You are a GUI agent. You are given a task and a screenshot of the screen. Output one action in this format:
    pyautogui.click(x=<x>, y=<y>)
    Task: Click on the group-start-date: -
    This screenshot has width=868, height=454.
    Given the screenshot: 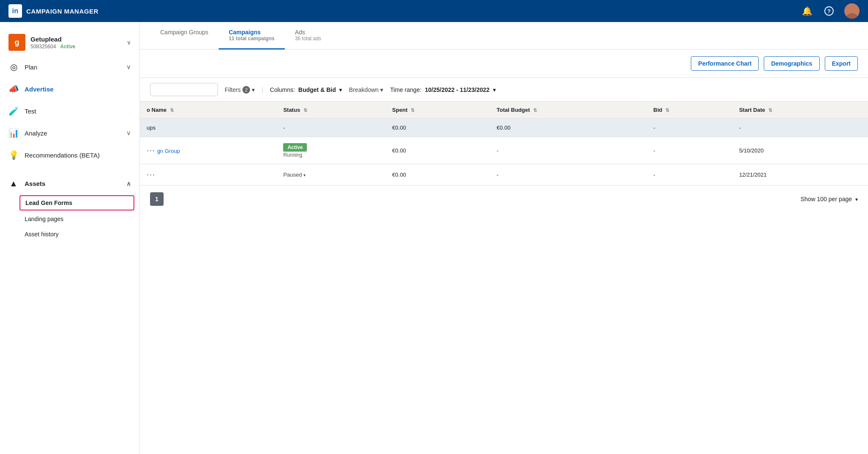 What is the action you would take?
    pyautogui.click(x=800, y=128)
    